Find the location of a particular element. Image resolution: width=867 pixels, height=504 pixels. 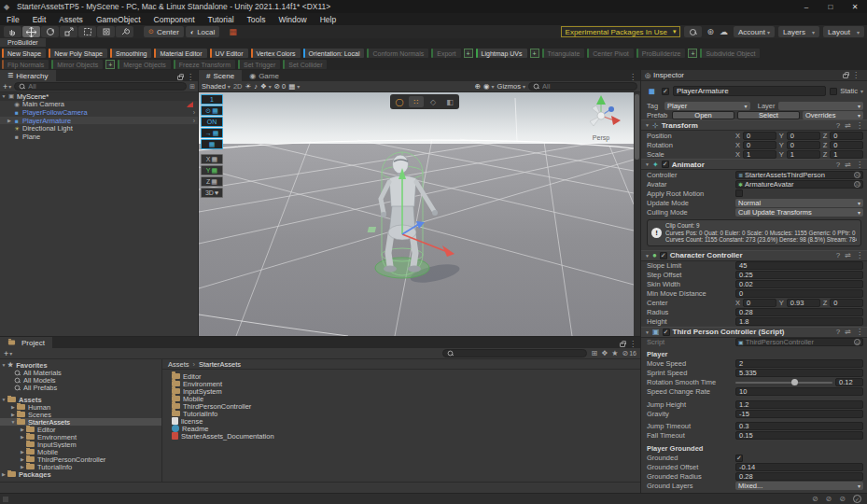

step-offset-field: 0.25 is located at coordinates (799, 274).